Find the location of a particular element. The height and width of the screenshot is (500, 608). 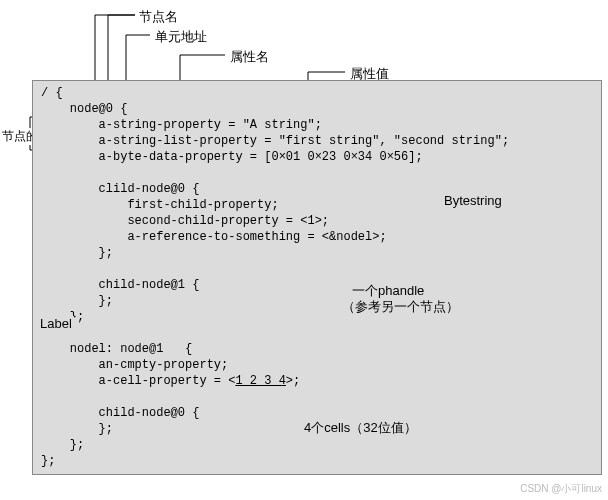

code-line: a-reference-to-something = <&nodel>; is located at coordinates (214, 237).